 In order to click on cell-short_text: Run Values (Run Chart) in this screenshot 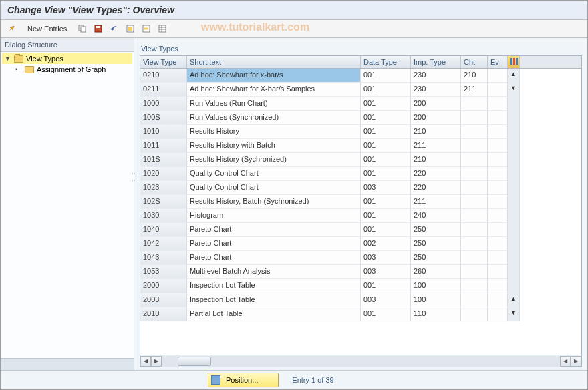, I will do `click(274, 104)`.